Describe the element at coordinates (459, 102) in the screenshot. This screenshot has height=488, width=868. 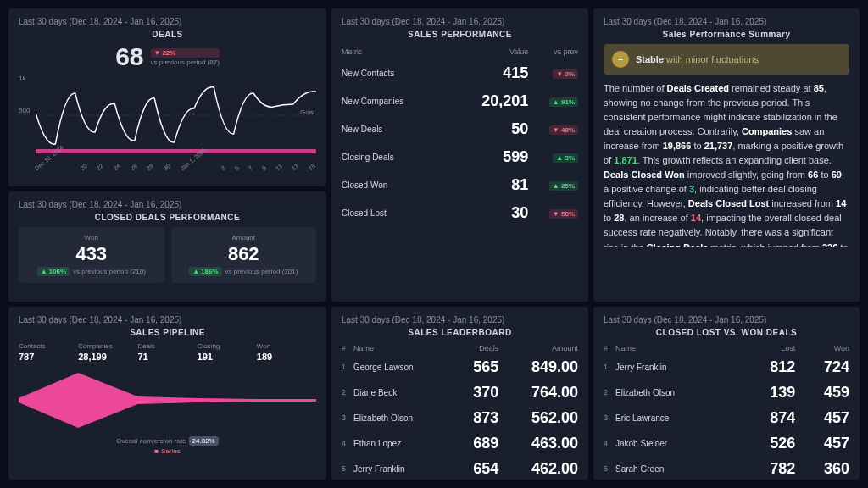
I see `perf-row: New Companies20,201▲ 91%` at that location.